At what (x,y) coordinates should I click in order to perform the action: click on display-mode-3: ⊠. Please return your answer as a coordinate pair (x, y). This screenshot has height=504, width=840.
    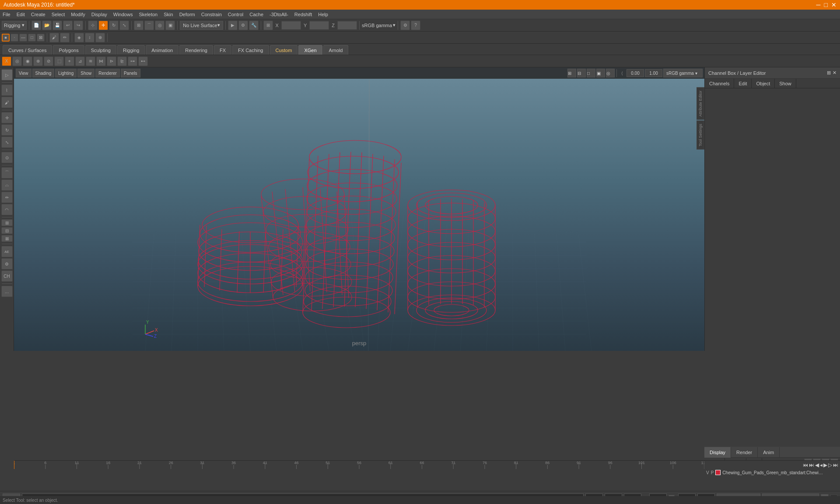
    Looking at the image, I should click on (7, 238).